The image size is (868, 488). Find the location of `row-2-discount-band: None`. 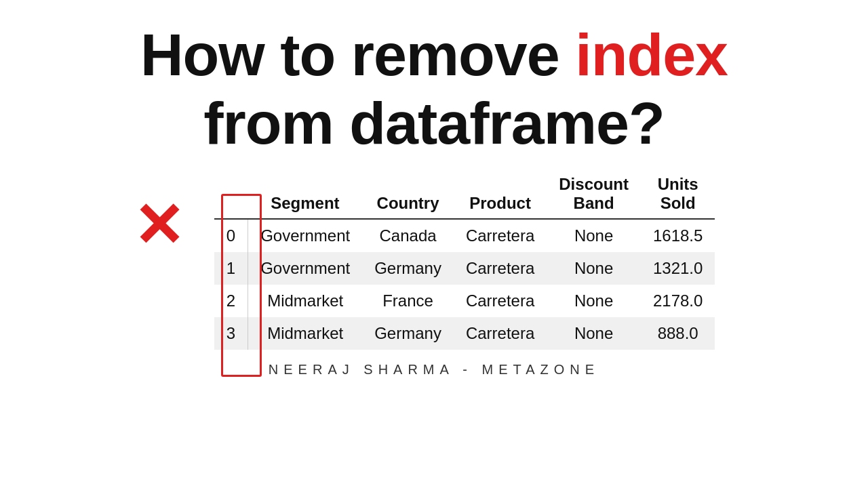

row-2-discount-band: None is located at coordinates (594, 301).